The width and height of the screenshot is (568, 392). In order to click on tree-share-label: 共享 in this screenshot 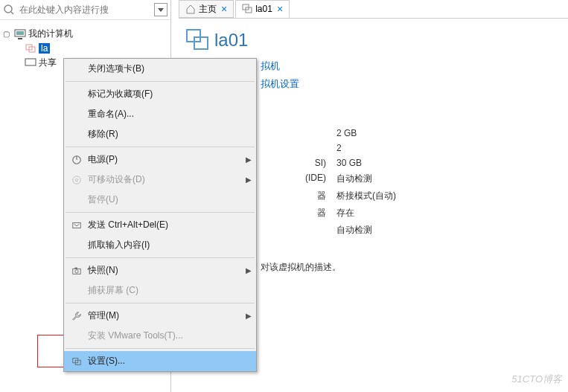, I will do `click(48, 62)`.